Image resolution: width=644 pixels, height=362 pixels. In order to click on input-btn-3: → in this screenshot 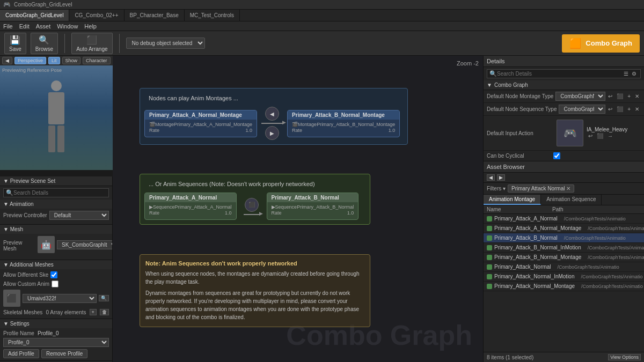, I will do `click(610, 136)`.